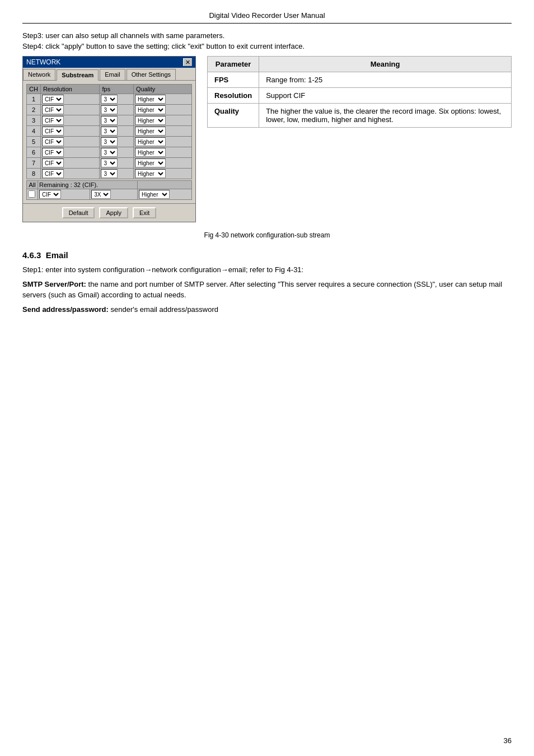  I want to click on ch-fps-1: 3, so click(116, 100).